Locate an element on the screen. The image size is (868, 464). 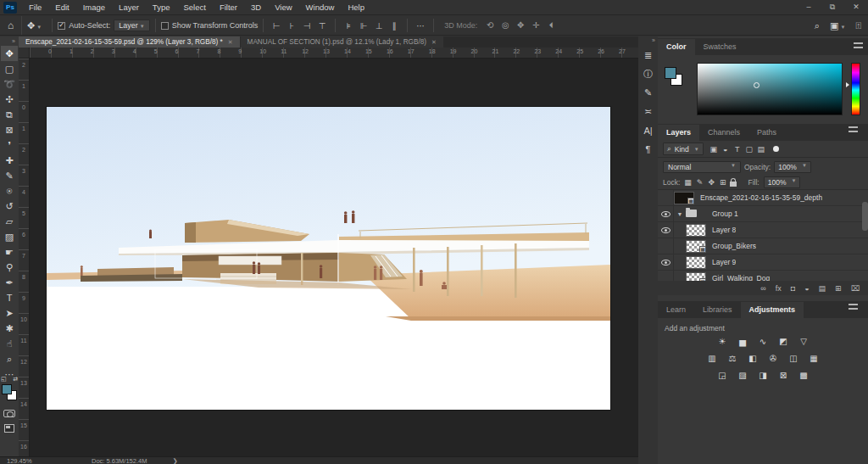
screen-mode-icon is located at coordinates (9, 428).